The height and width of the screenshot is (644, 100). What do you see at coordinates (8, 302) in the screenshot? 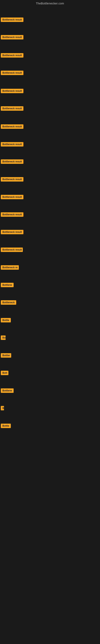
I see `bottleneck-badge: Bottleneck` at bounding box center [8, 302].